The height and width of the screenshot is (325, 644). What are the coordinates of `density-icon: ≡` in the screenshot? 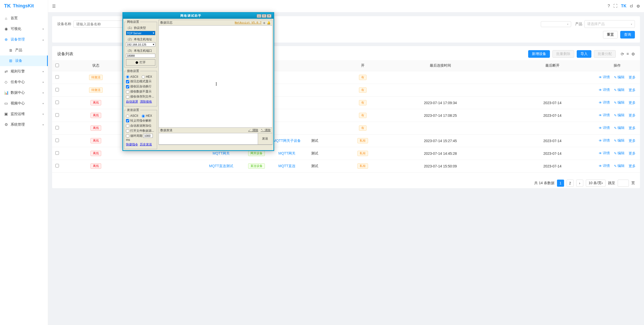 It's located at (628, 54).